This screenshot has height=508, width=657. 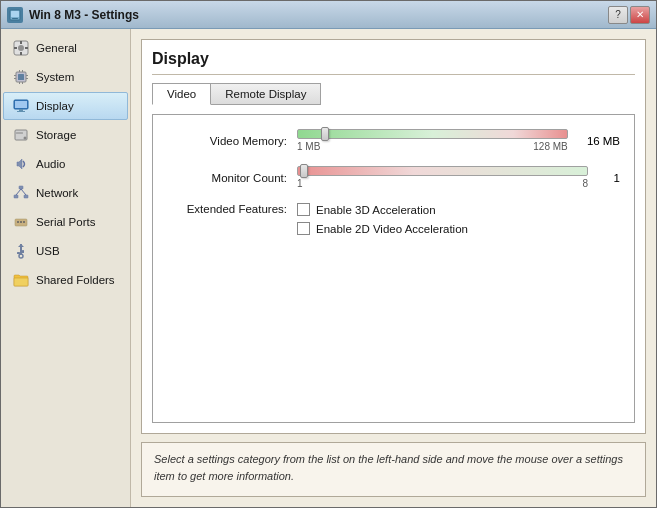 What do you see at coordinates (394, 222) in the screenshot?
I see `extended-features-row: Extended Features: Enable 3D Acceleratio…` at bounding box center [394, 222].